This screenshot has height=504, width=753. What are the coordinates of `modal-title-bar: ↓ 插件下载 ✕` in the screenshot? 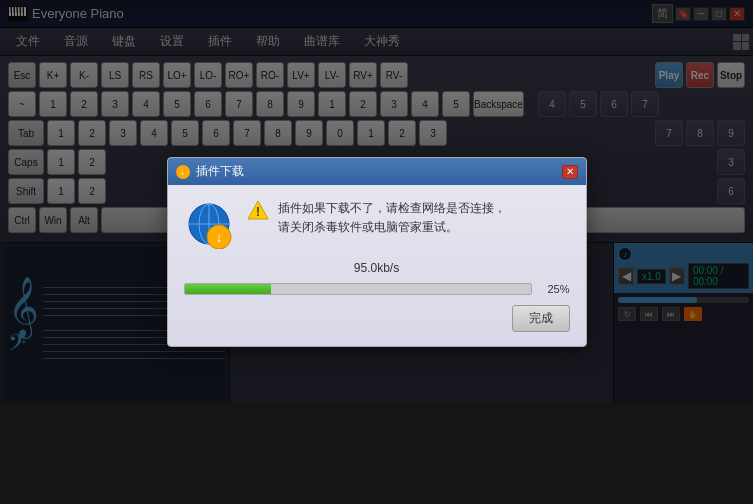 It's located at (377, 172).